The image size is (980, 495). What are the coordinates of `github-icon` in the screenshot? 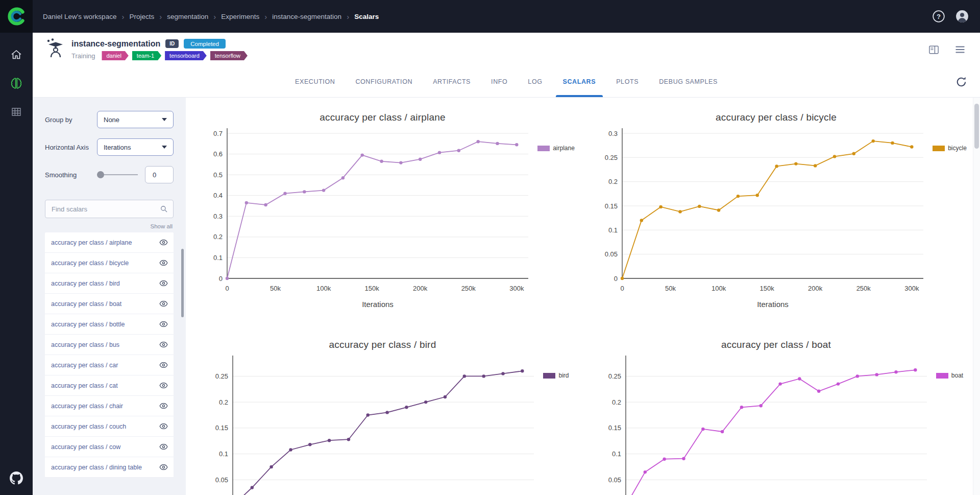 It's located at (16, 478).